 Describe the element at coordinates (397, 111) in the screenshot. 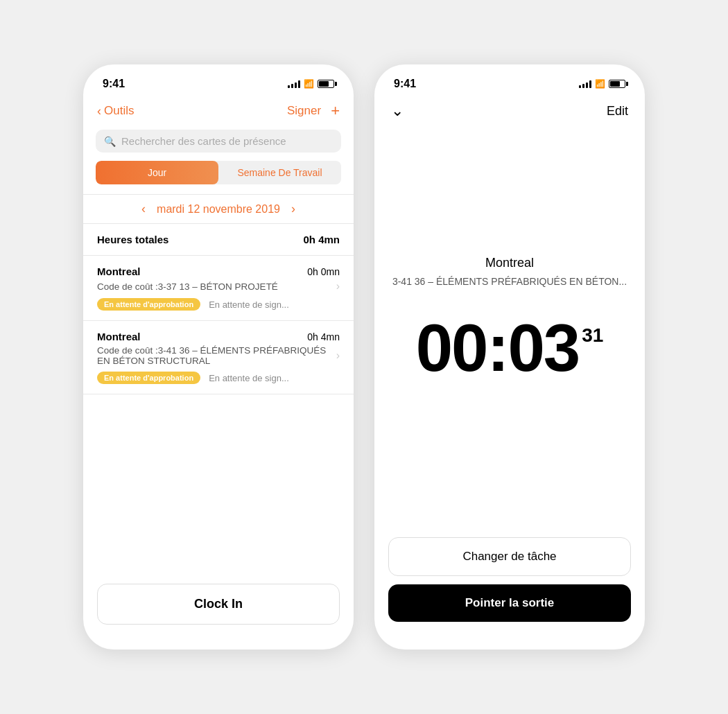

I see `dismiss-button: ⌄` at that location.